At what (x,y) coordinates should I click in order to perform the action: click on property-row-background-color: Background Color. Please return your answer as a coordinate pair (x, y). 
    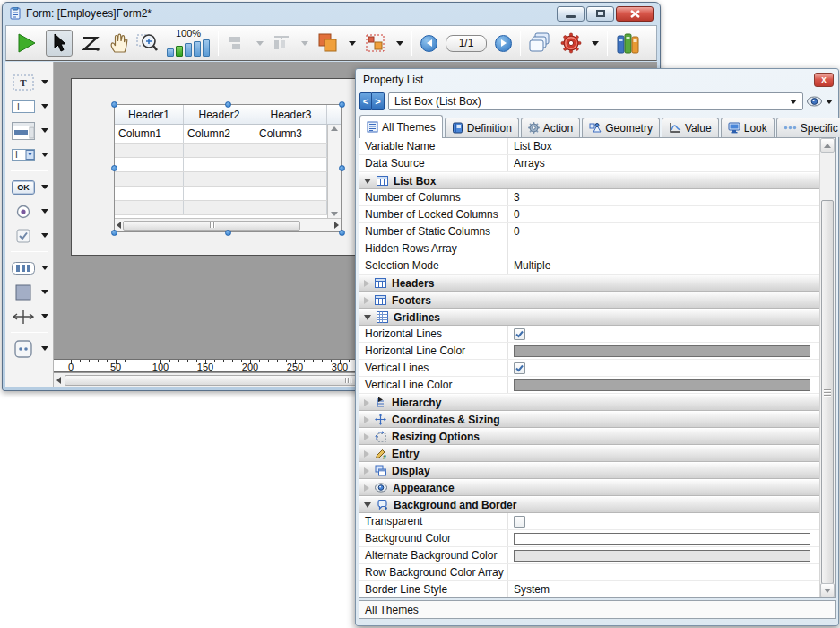
    Looking at the image, I should click on (590, 538).